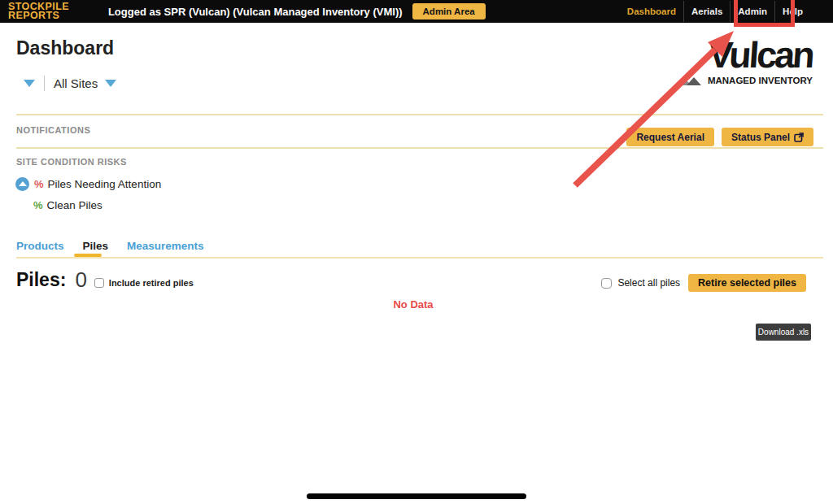  What do you see at coordinates (652, 11) in the screenshot?
I see `nav-item-dashboard: Dashboard` at bounding box center [652, 11].